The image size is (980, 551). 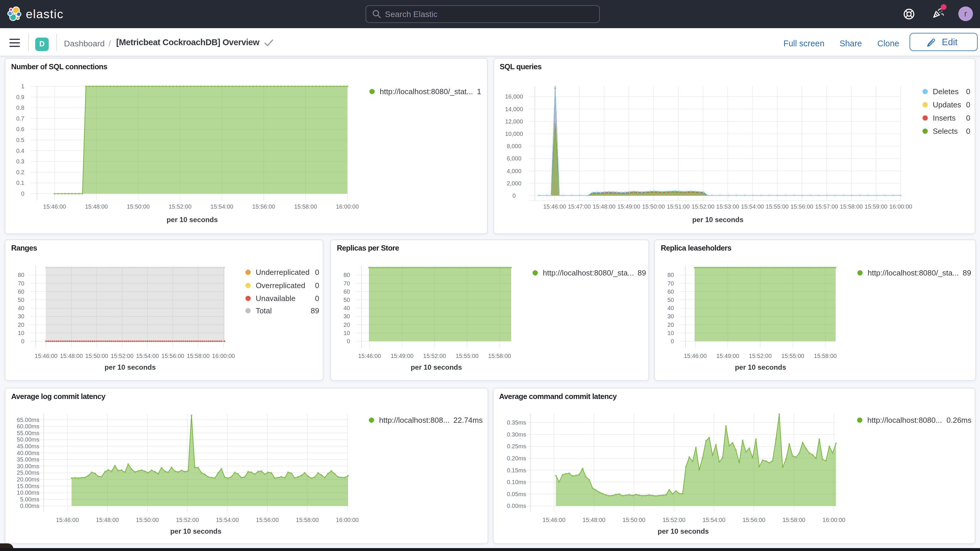 What do you see at coordinates (20, 140) in the screenshot?
I see `svg-text: 0.5` at bounding box center [20, 140].